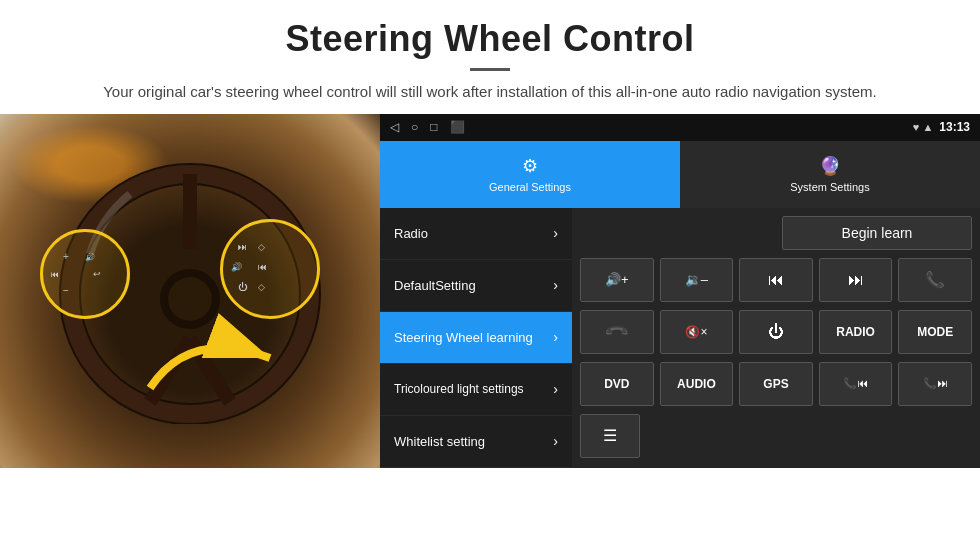 This screenshot has width=980, height=542. I want to click on title-divider, so click(490, 70).